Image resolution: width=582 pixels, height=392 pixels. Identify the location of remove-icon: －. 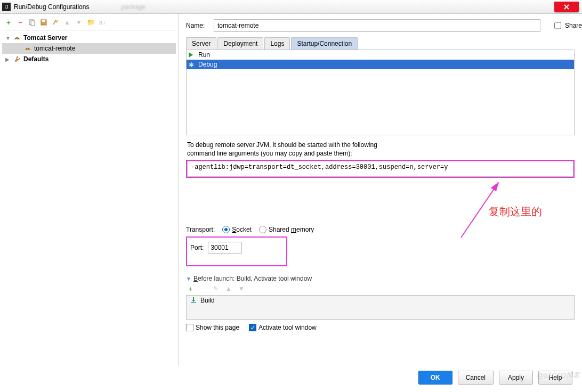
(20, 22).